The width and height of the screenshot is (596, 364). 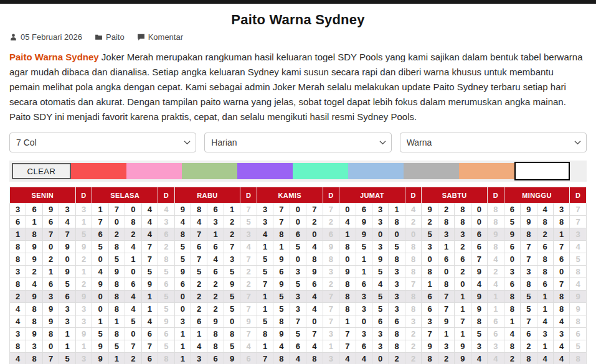 What do you see at coordinates (83, 347) in the screenshot?
I see `d-cell: 1` at bounding box center [83, 347].